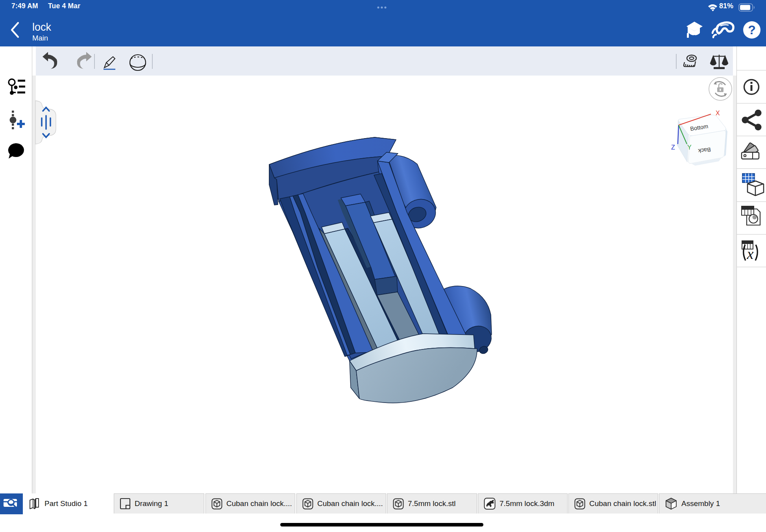 Image resolution: width=766 pixels, height=532 pixels. I want to click on svg-text: Z, so click(673, 147).